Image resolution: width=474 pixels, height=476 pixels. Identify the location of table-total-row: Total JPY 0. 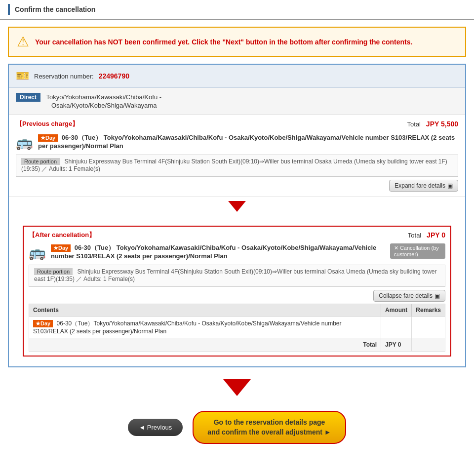
(237, 345).